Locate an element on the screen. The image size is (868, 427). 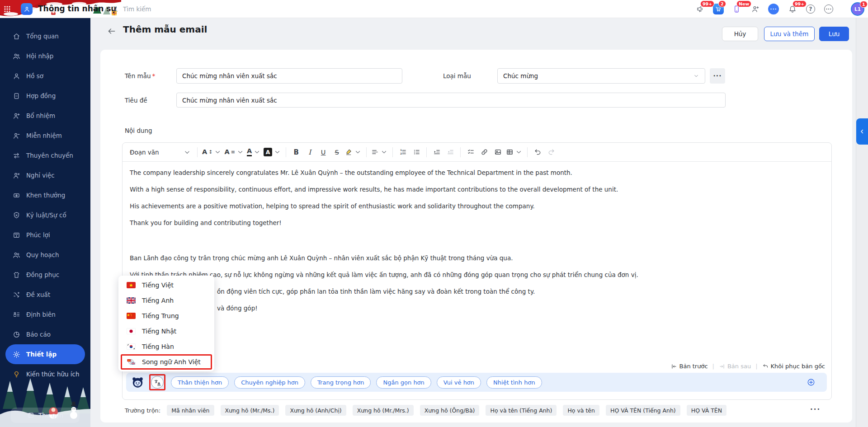
search-input is located at coordinates (168, 9).